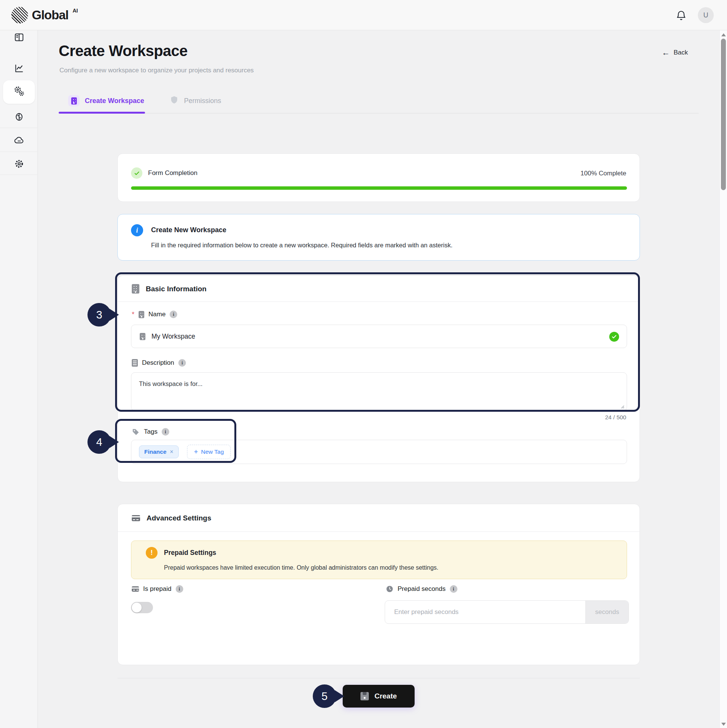 Image resolution: width=727 pixels, height=728 pixels. I want to click on notifications-bell-icon, so click(681, 16).